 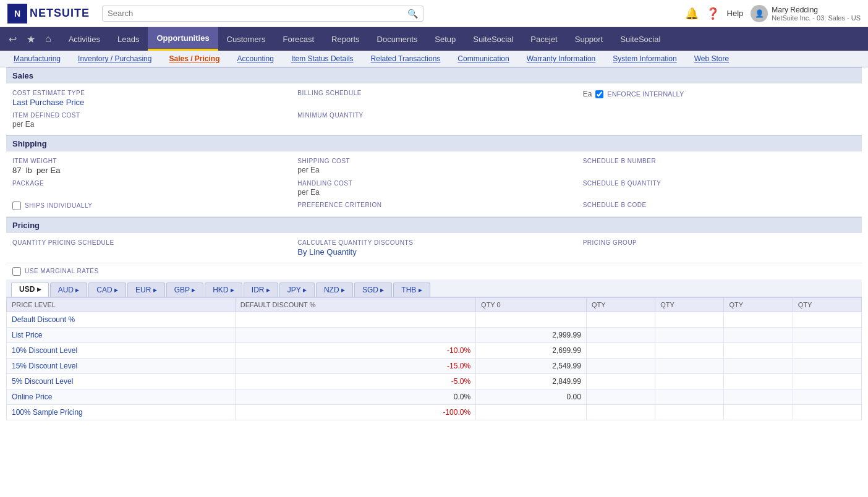 I want to click on home-icon: ⌂, so click(x=48, y=39).